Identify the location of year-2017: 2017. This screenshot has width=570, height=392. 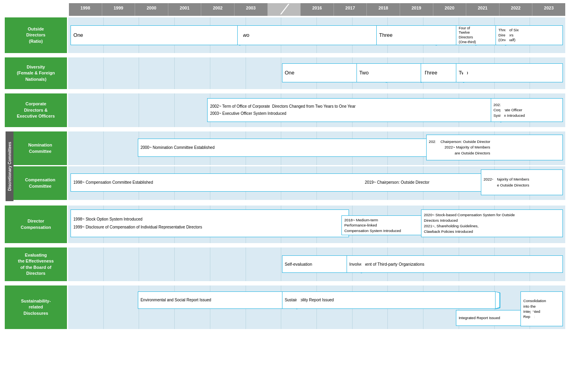
(351, 10).